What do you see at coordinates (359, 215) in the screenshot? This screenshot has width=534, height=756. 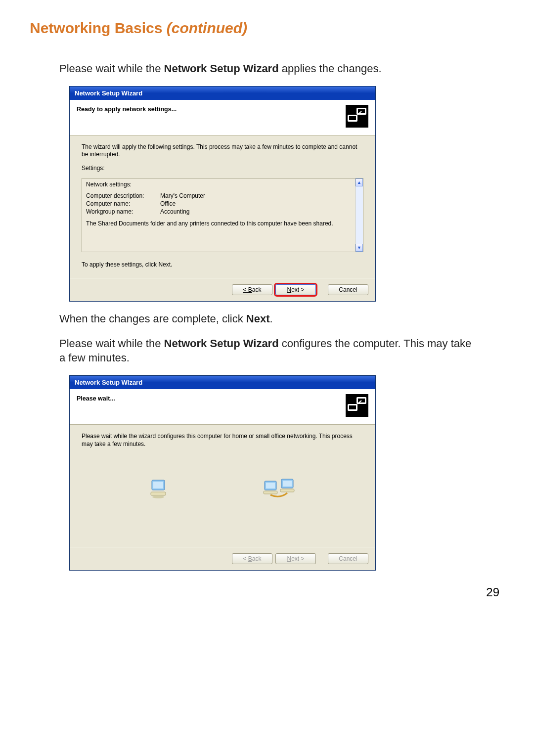 I see `scrollbar: ▲ ▼` at bounding box center [359, 215].